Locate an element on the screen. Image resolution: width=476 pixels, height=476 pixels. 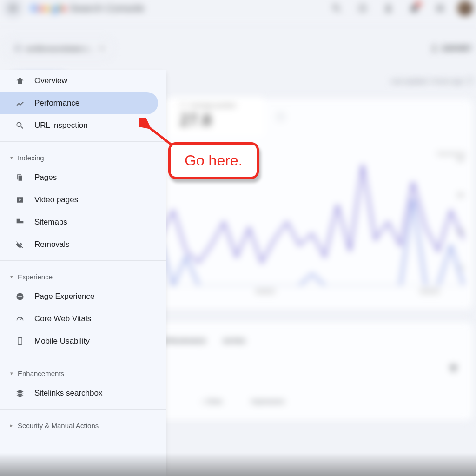
copy-icon is located at coordinates (20, 178).